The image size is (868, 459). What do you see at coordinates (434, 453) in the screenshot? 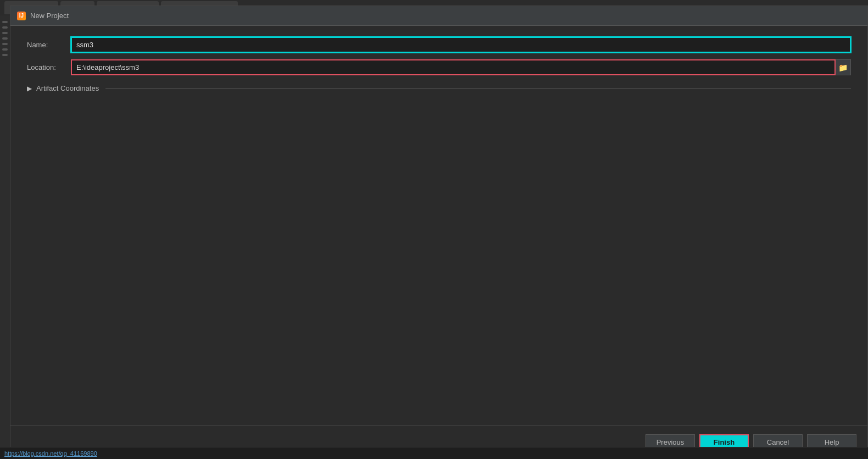
I see `status-bar: https://blog.csdn.net/qq_41169890` at bounding box center [434, 453].